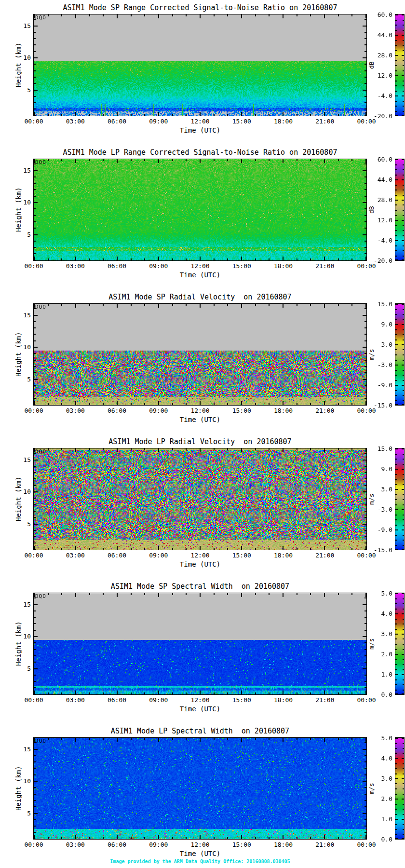  I want to click on colorbar-tick-label: 3.0, so click(387, 778).